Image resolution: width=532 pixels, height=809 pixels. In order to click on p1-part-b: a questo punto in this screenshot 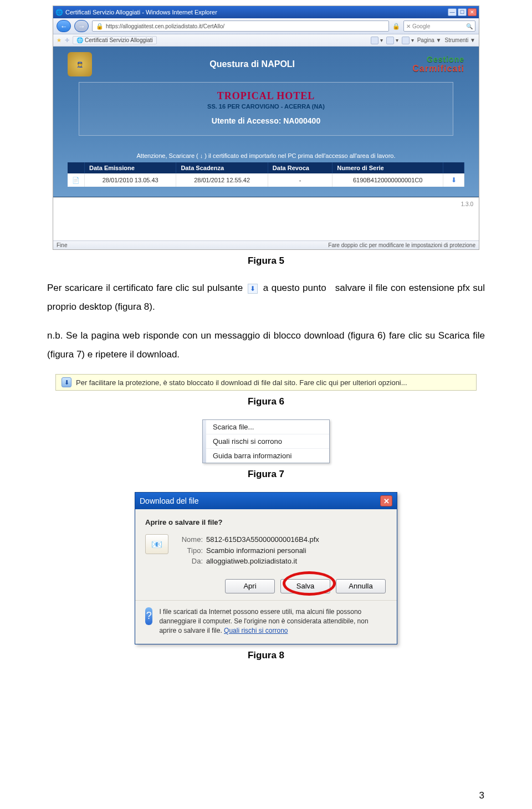, I will do `click(295, 288)`.